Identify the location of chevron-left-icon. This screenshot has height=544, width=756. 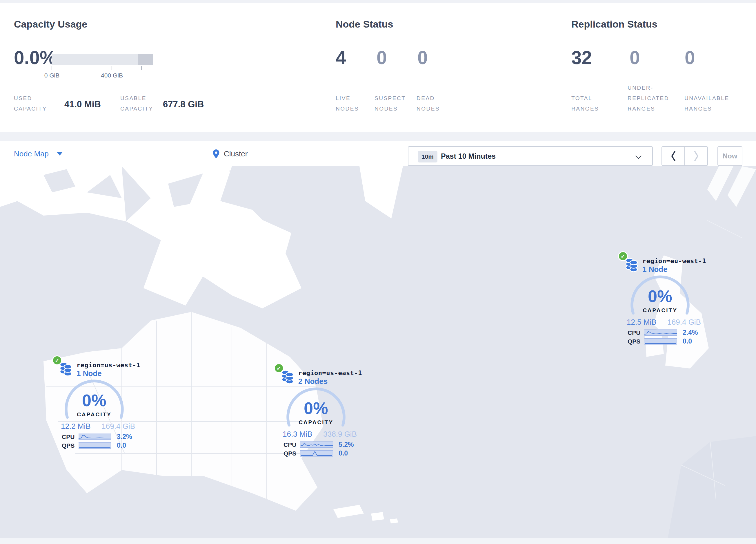
(673, 156).